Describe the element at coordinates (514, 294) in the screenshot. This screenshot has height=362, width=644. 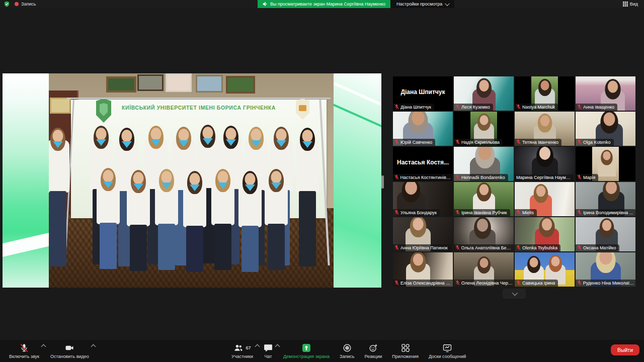
I see `scroll-down-button` at that location.